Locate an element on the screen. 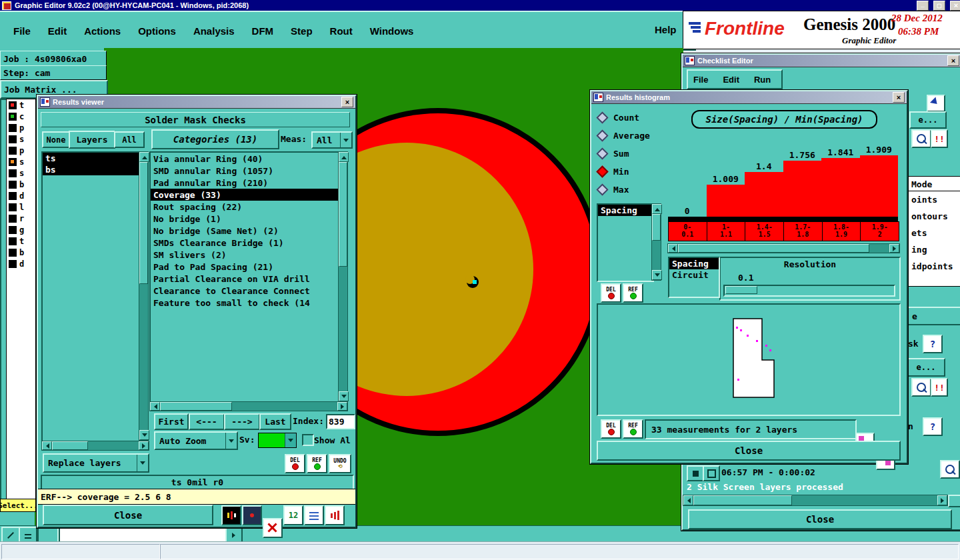 The width and height of the screenshot is (960, 560). layer-row: p is located at coordinates (21, 128).